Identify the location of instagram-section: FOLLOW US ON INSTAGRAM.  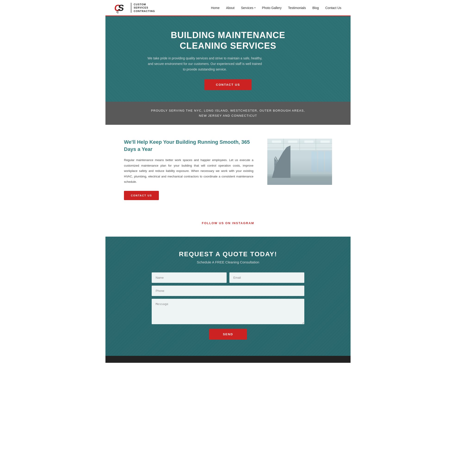
(228, 225).